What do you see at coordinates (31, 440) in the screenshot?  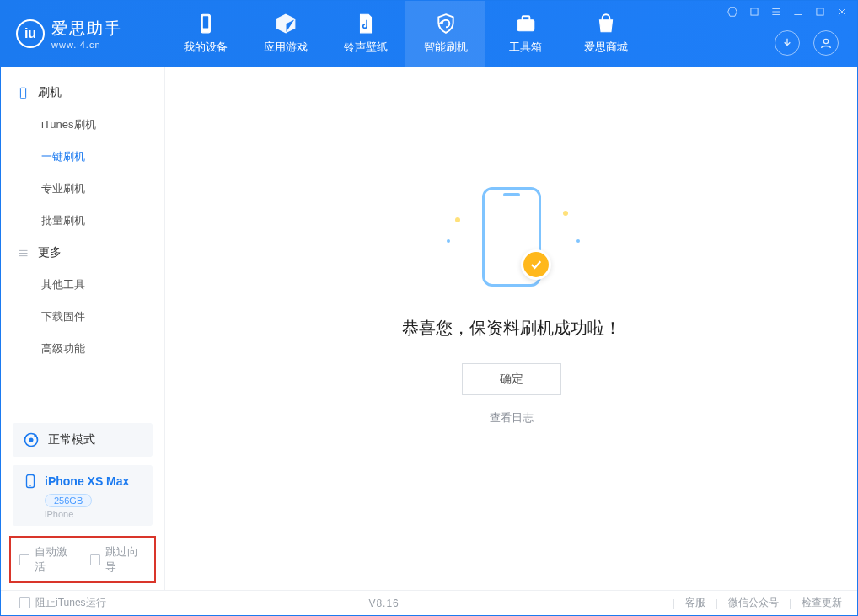 I see `mode-icon` at bounding box center [31, 440].